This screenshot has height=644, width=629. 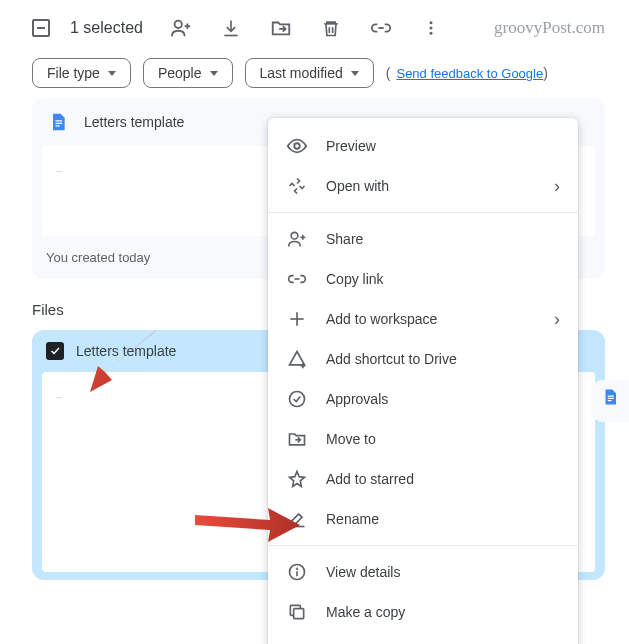 I want to click on filter-row: File type People Last modified (Send fee…, so click(x=314, y=73).